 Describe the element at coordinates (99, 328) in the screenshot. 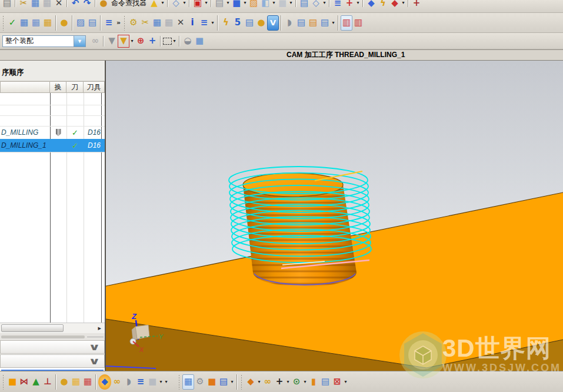

I see `scroll-right-icon: ▸` at that location.